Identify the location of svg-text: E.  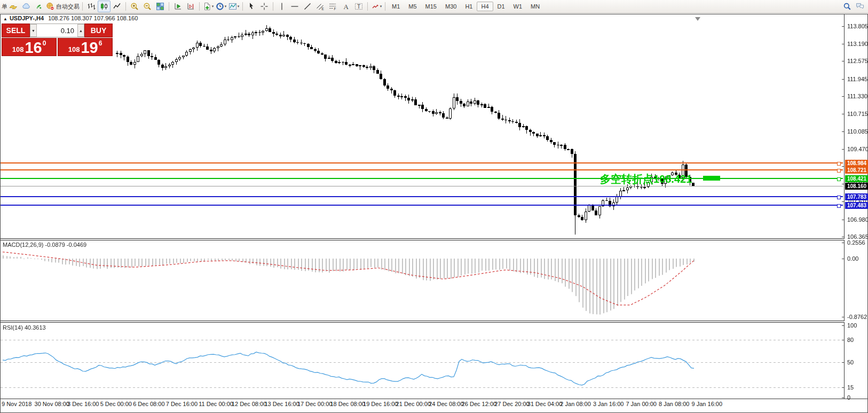
(323, 9).